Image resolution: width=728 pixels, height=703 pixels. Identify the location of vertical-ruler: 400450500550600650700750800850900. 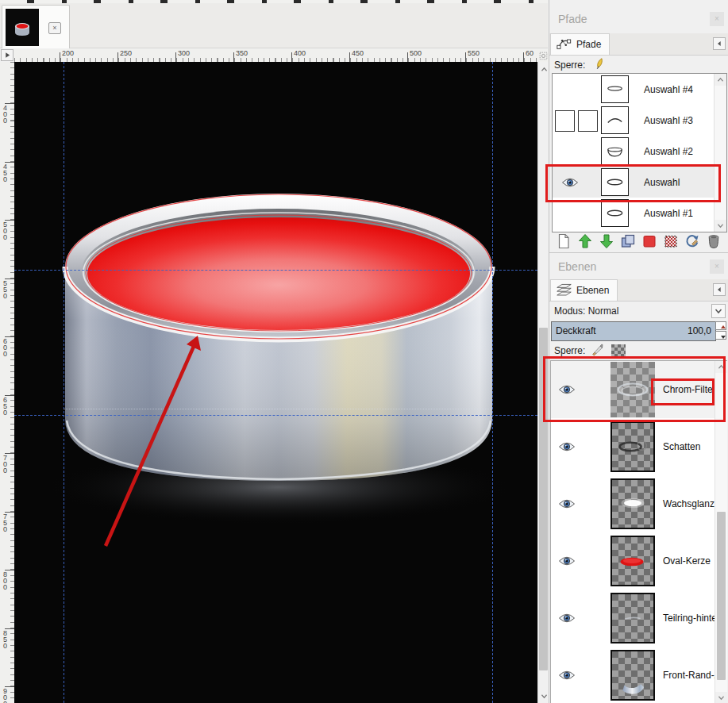
(8, 382).